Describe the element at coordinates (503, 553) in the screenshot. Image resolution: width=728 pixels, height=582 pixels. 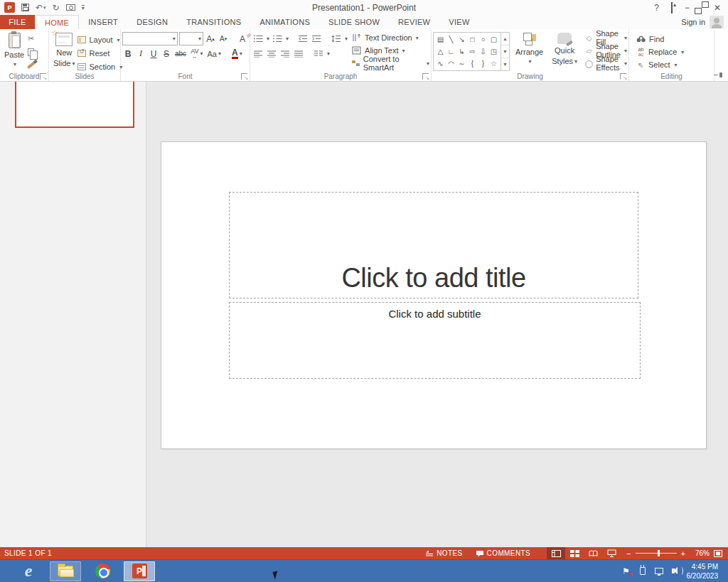
I see `comments-button: COMMENTS` at that location.